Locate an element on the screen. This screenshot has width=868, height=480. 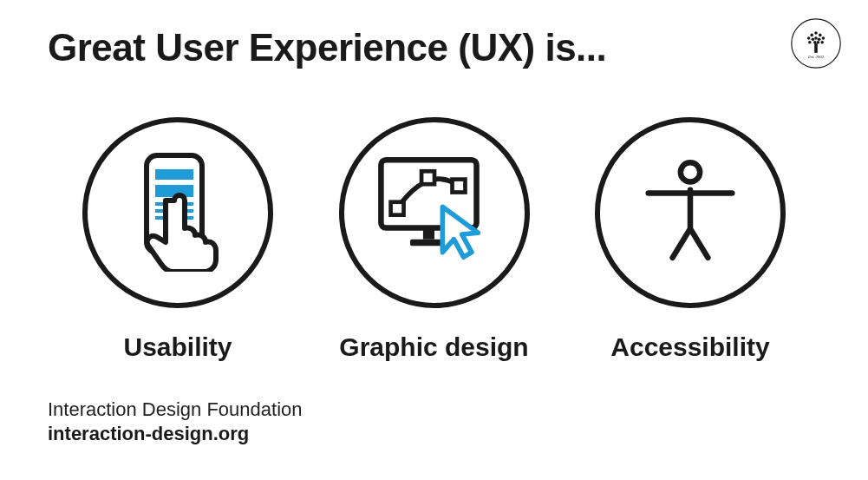
slide-title: Great User Experience (UX) is... is located at coordinates (434, 48).